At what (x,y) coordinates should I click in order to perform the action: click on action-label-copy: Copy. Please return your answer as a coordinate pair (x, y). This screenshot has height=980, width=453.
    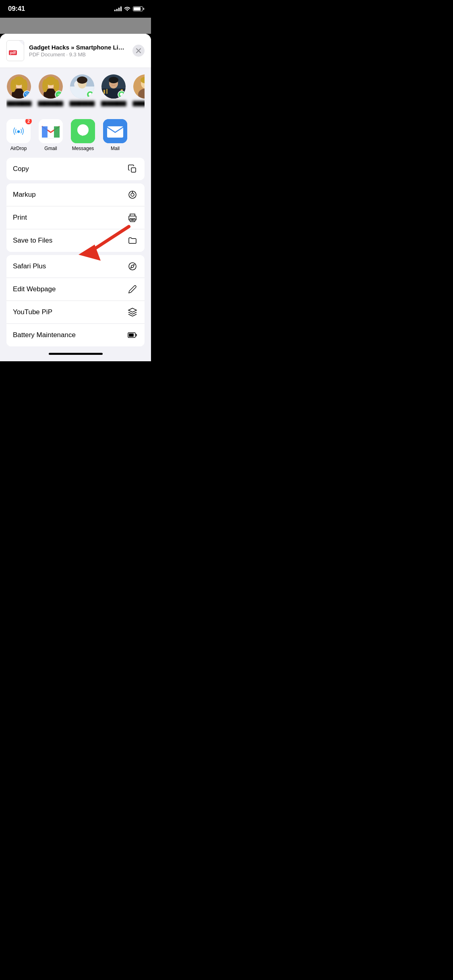
    Looking at the image, I should click on (21, 169).